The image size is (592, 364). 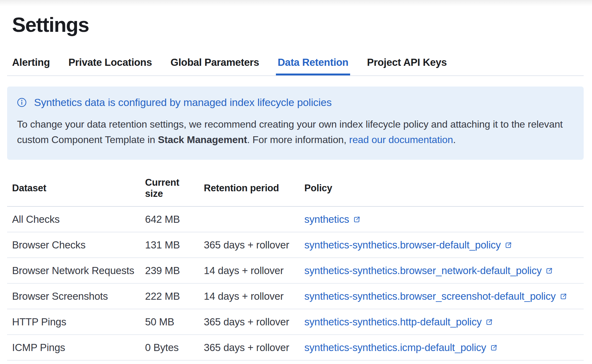 I want to click on table-row: TCP Pings 0 Bytes 365 days + rollover sy…, so click(x=295, y=362).